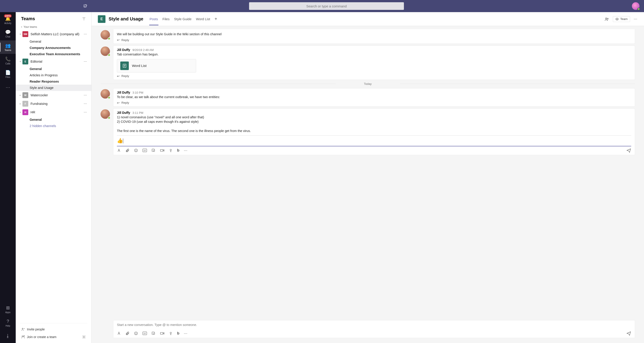 The height and width of the screenshot is (343, 644). Describe the element at coordinates (374, 144) in the screenshot. I see `inline-compose: 👍 GIF b ⋯` at that location.